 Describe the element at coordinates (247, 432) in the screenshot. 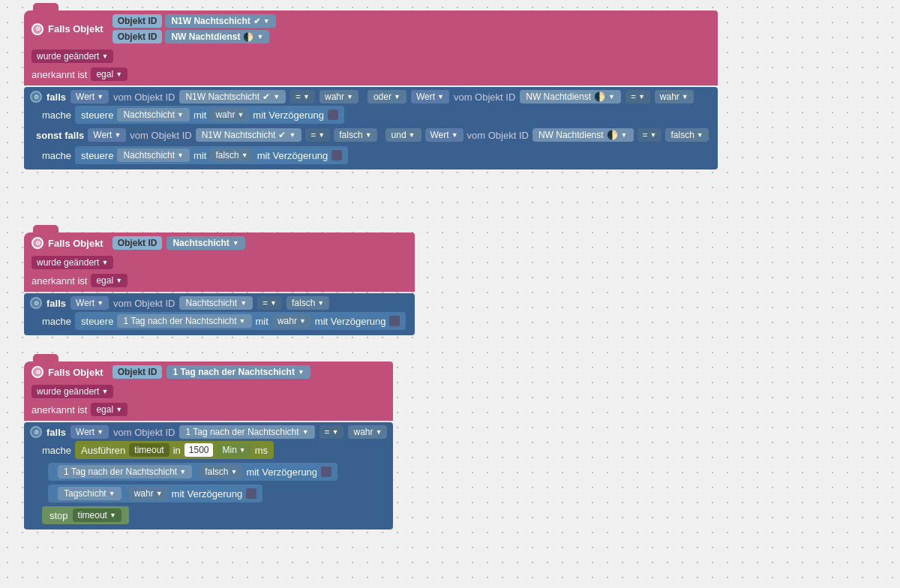

I see `tag-nach-val-pill-3: 1 Tag nach der Nachtschicht▼` at that location.